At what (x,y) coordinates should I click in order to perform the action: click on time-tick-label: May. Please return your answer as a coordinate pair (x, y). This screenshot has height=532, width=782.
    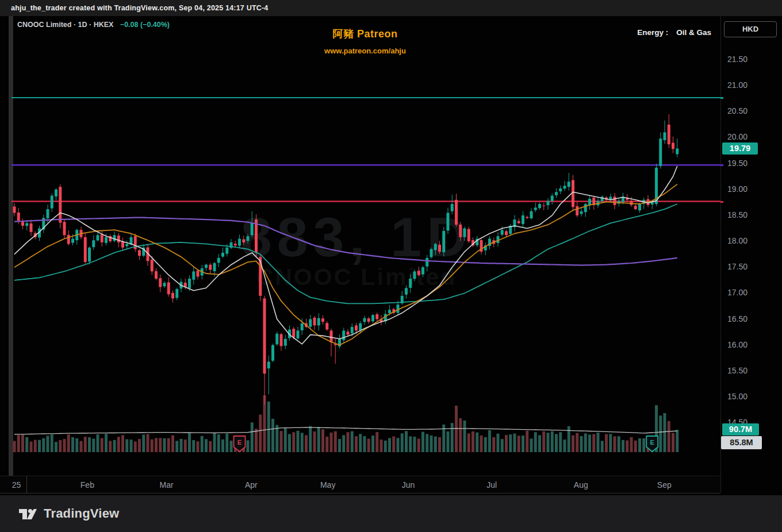
    Looking at the image, I should click on (328, 485).